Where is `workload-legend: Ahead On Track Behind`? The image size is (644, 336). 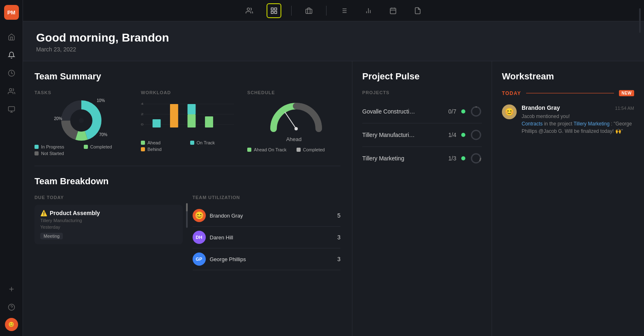 workload-legend: Ahead On Track Behind is located at coordinates (187, 146).